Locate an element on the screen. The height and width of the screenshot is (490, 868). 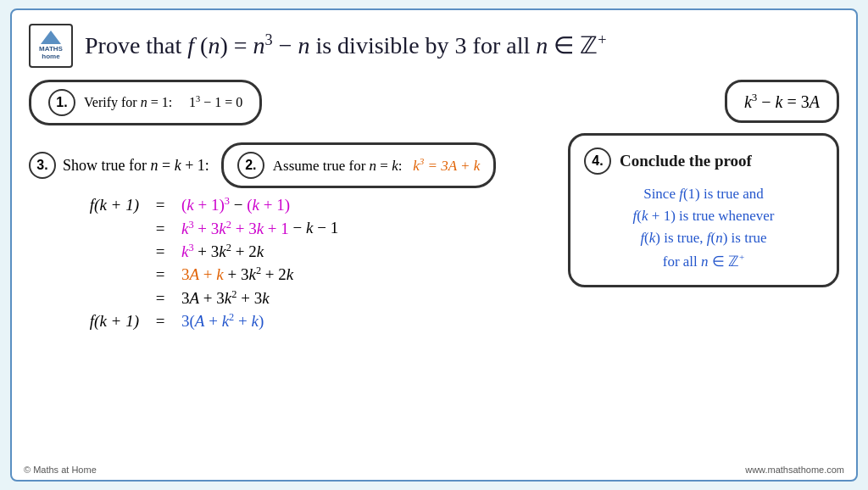
step1-box: 1. Verify for n = 1: 13 − 1 = 0 is located at coordinates (146, 103).